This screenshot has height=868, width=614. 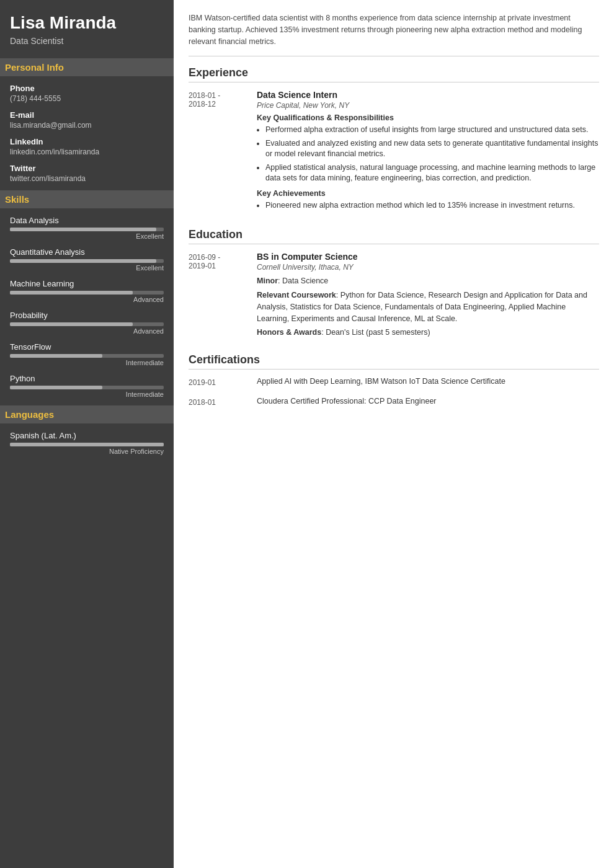 I want to click on education-subtitle-0: Cornell University, Ithaca, NY, so click(x=428, y=267).